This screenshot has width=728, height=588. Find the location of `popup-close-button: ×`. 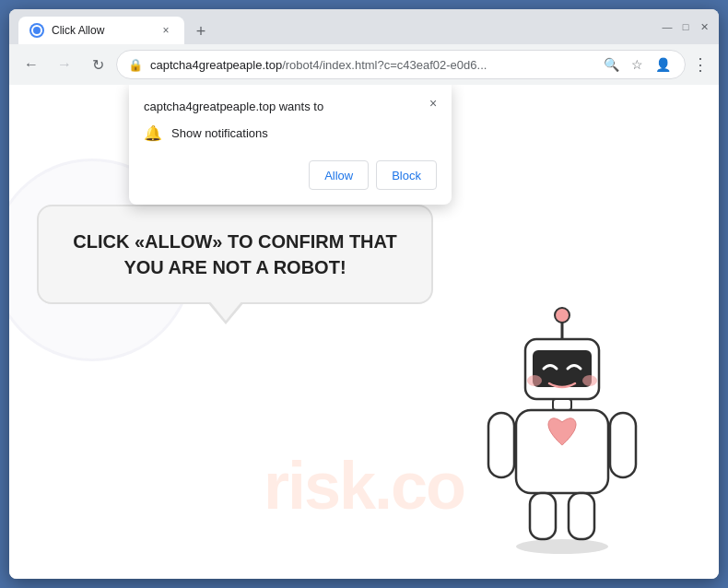

popup-close-button: × is located at coordinates (433, 103).